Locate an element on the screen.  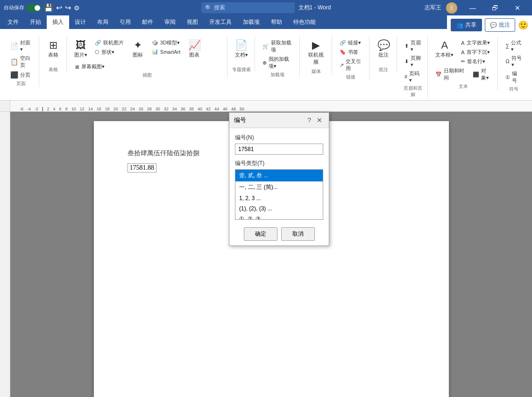
btn-bookmark: 🔖书签 is located at coordinates (349, 52).